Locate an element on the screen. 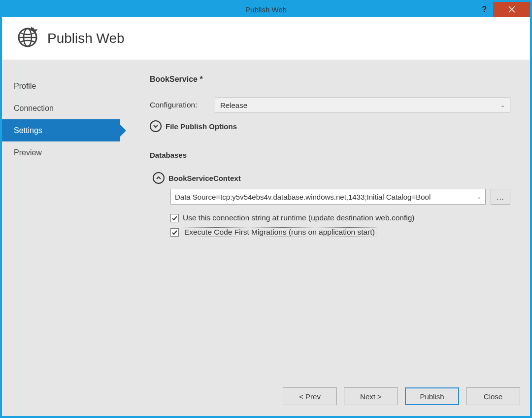 Image resolution: width=532 pixels, height=418 pixels. prev-button: < Prev is located at coordinates (310, 396).